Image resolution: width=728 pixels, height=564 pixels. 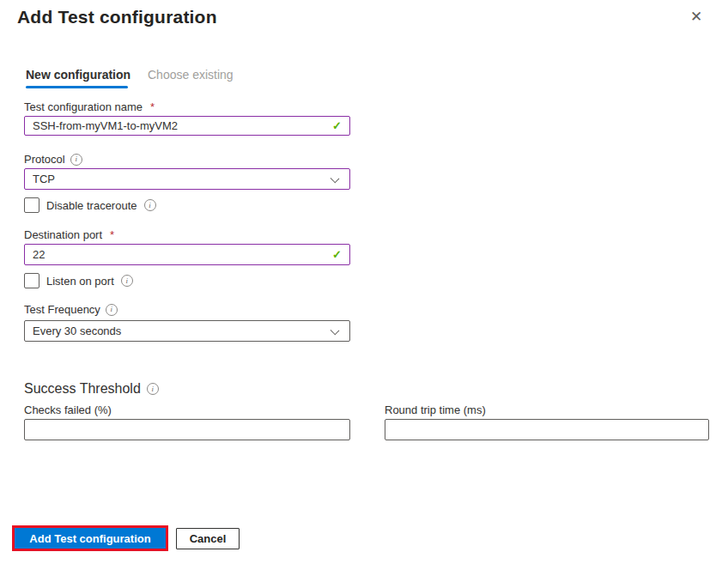 What do you see at coordinates (53, 160) in the screenshot?
I see `protocol-label: Protocol i` at bounding box center [53, 160].